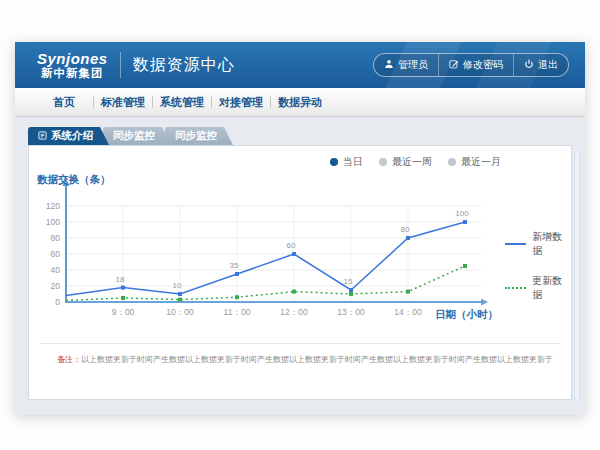 This screenshot has width=600, height=450. I want to click on legend-item-更新数据: 更新数据, so click(538, 288).